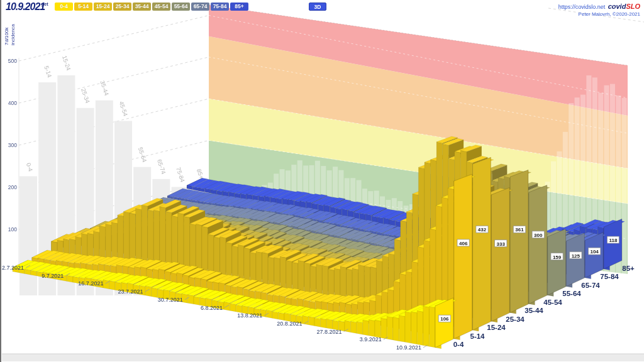 The width and height of the screenshot is (644, 362). What do you see at coordinates (323, 9) in the screenshot?
I see `toolbar: 10.9.2021 pet 0-45-1415-2425-3435-4445-5…` at bounding box center [323, 9].